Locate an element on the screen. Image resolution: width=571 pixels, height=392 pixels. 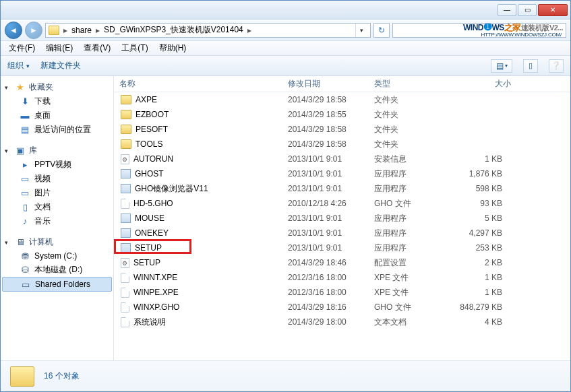
titlebar: — ▭ ✕ is located at coordinates (286, 10).